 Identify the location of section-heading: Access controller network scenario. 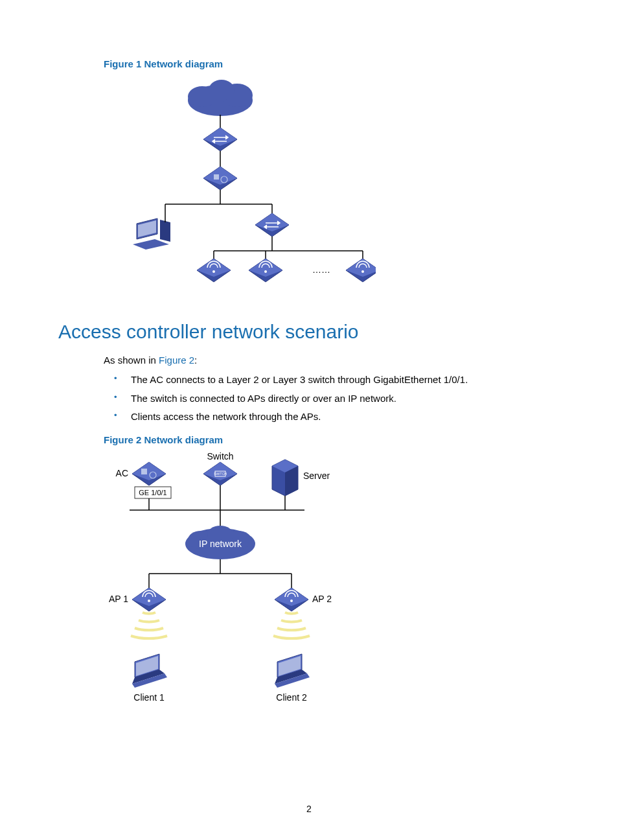
(309, 332).